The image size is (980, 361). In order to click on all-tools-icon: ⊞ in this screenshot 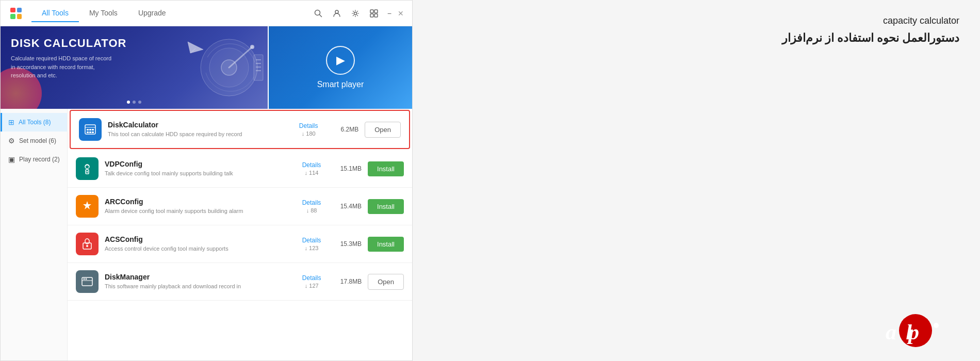, I will do `click(11, 122)`.